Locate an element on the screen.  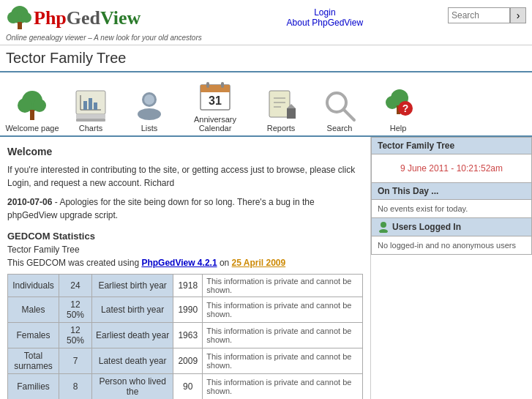
phpgedview-link: PhpGedView 4.2.1 is located at coordinates (179, 263).